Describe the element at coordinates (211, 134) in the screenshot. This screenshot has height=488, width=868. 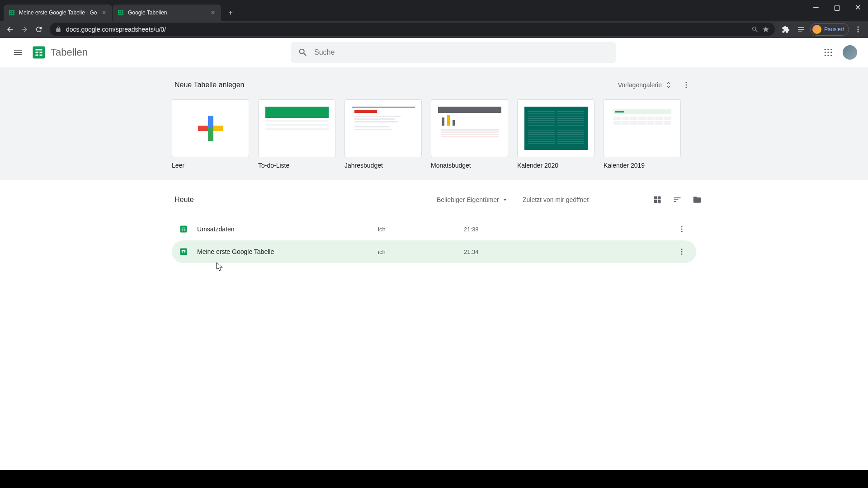
I see `template-blank: Leer` at that location.